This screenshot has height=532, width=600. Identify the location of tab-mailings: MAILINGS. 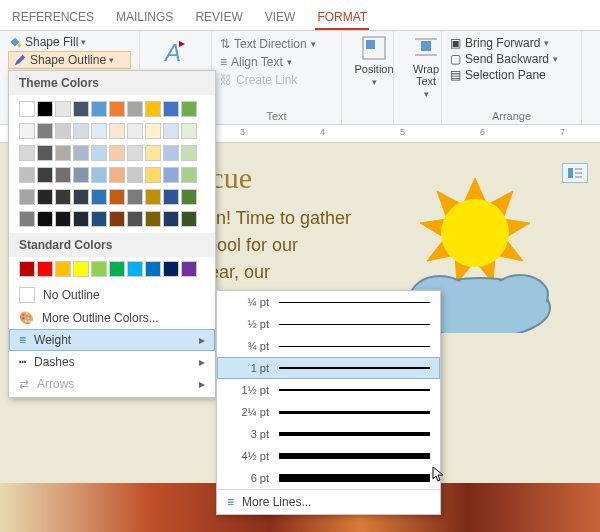
(144, 18).